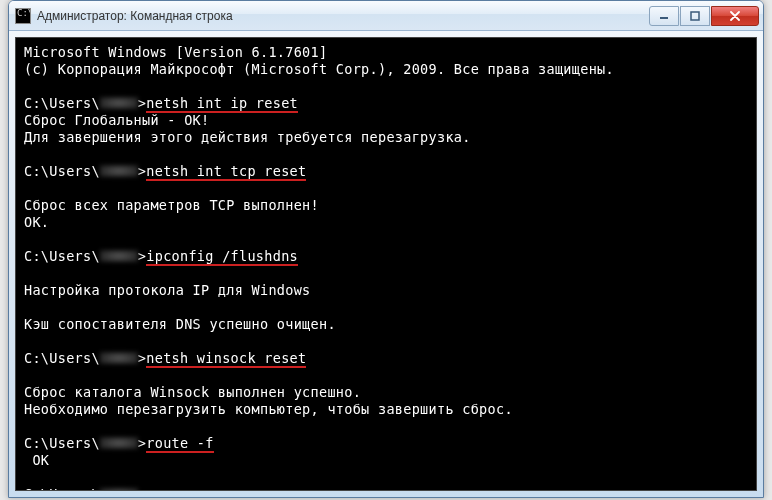 The width and height of the screenshot is (772, 500). Describe the element at coordinates (386, 324) in the screenshot. I see `terminal-line: Кэш сопоставителя DNS успешно очищен.` at that location.